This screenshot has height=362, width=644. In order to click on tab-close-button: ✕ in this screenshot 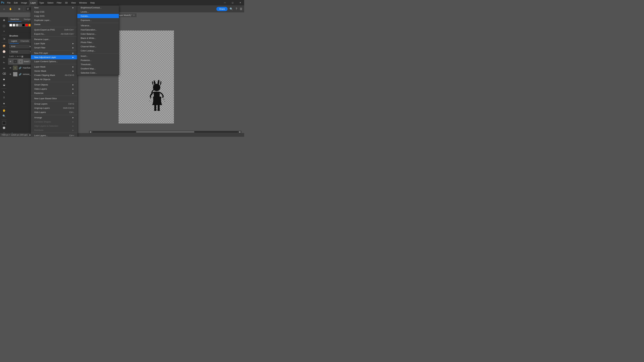, I will do `click(134, 15)`.